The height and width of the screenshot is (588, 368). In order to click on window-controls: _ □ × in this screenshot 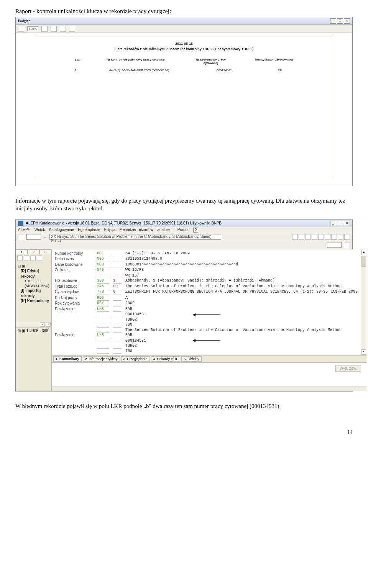, I will do `click(340, 21)`.